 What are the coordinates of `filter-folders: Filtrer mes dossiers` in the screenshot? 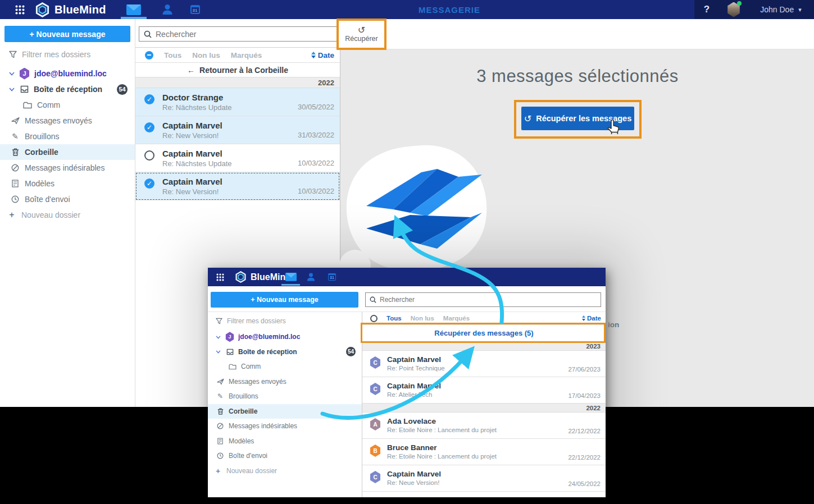 It's located at (67, 54).